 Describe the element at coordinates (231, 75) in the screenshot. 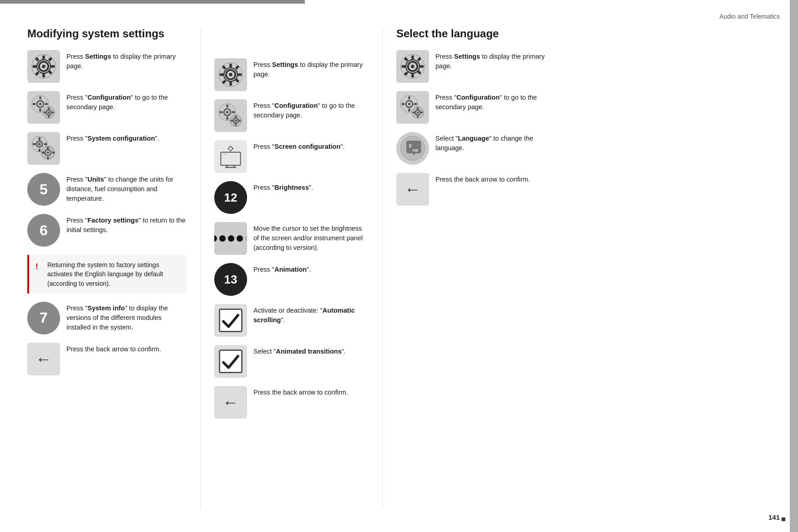

I see `settings-icon-mid` at that location.